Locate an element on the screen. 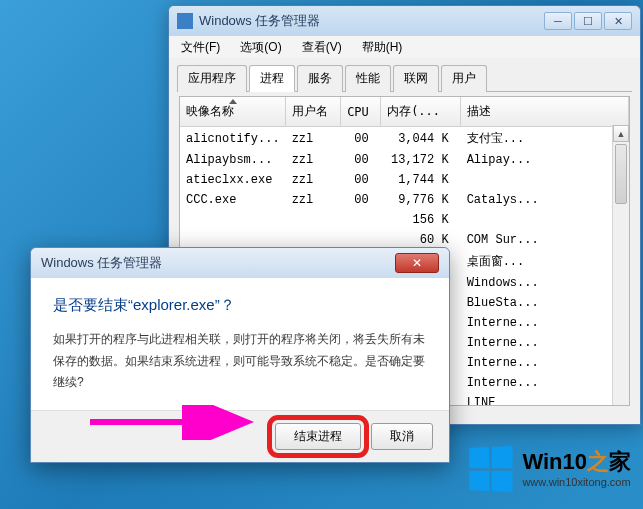 The width and height of the screenshot is (643, 509). dialog-title: Windows 任务管理器 is located at coordinates (218, 263).